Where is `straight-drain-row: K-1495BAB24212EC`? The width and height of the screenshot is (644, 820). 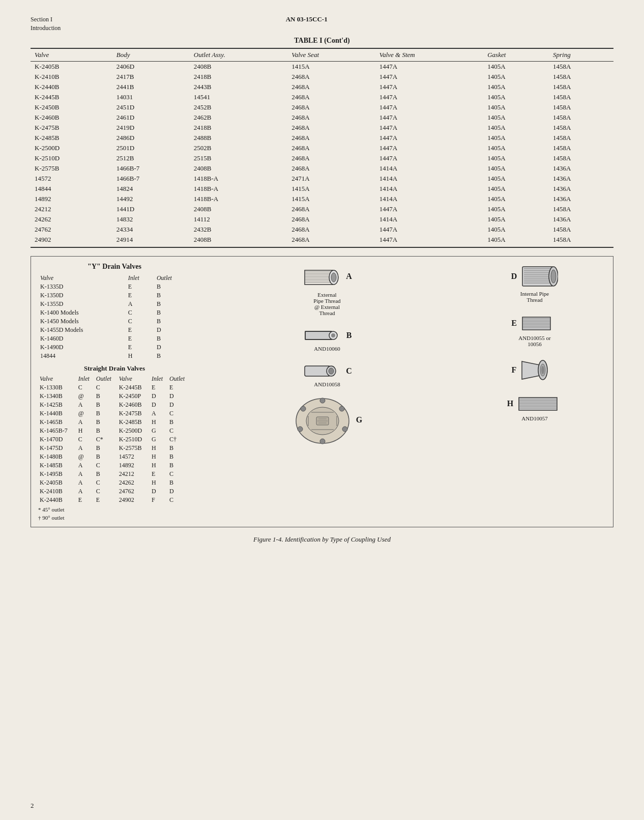 straight-drain-row: K-1495BAB24212EC is located at coordinates (114, 474).